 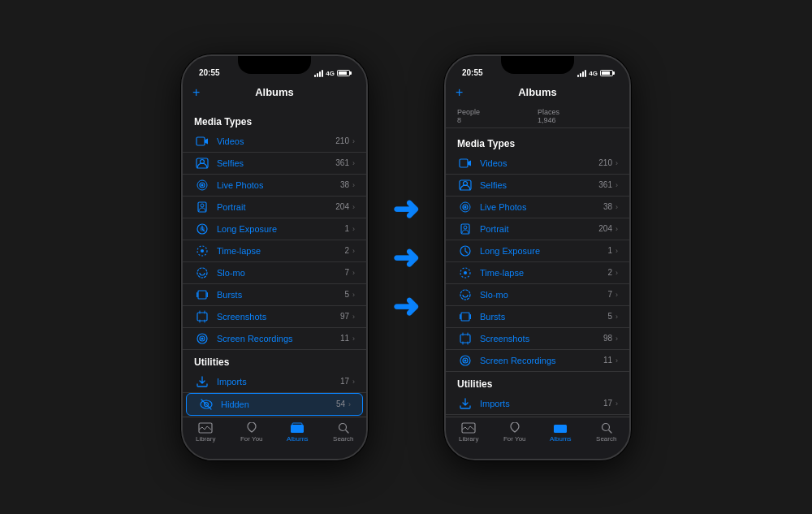 I want to click on nav-bar-right: + Albums, so click(x=538, y=93).